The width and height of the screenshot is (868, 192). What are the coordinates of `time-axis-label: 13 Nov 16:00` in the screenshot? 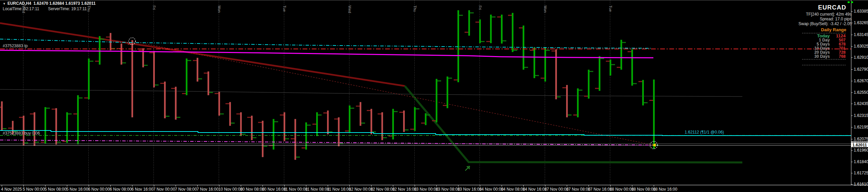 It's located at (470, 189).